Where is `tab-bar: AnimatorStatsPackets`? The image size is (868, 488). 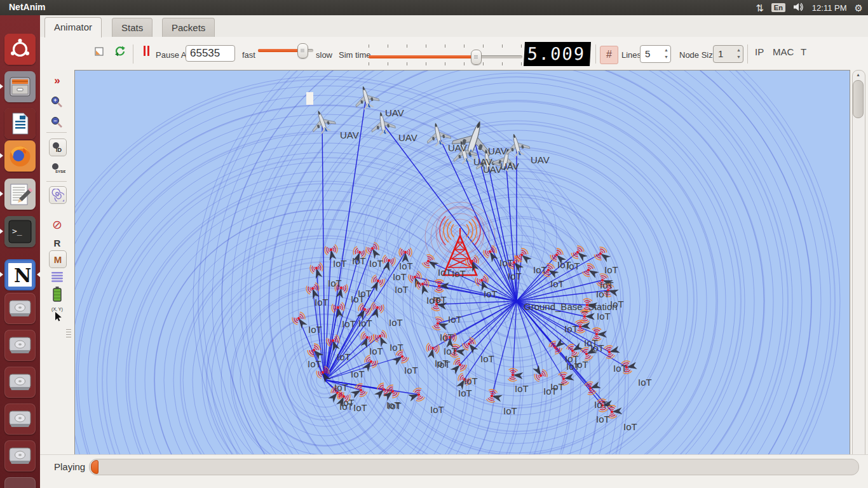
tab-bar: AnimatorStatsPackets is located at coordinates (454, 27).